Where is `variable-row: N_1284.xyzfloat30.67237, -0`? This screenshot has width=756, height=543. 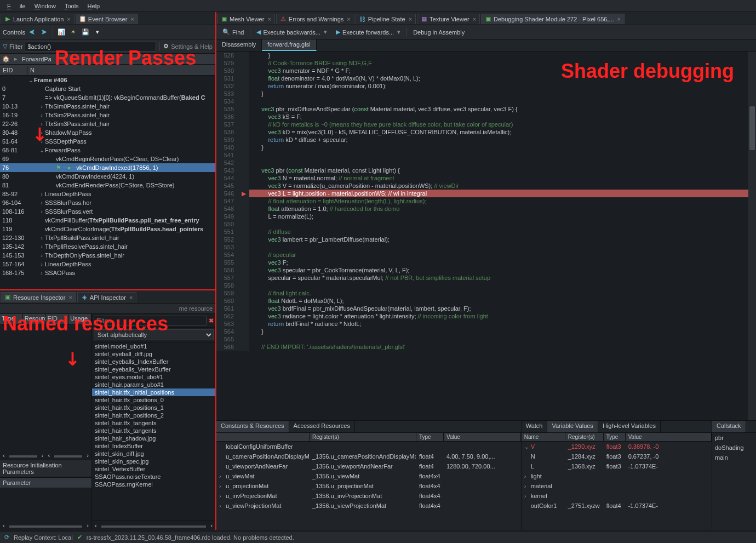
variable-row: N_1284.xyzfloat30.67237, -0 is located at coordinates (617, 456).